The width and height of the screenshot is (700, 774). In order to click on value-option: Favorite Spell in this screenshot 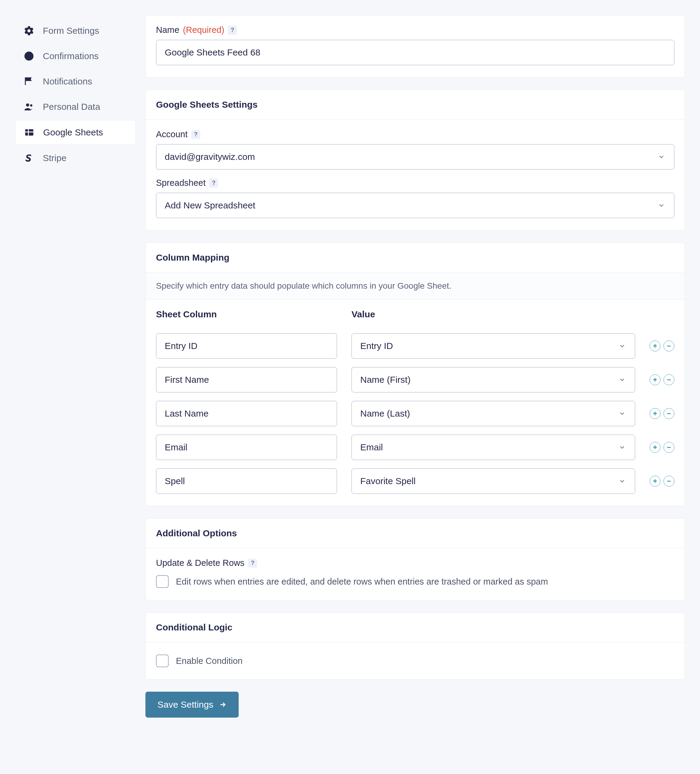, I will do `click(388, 481)`.